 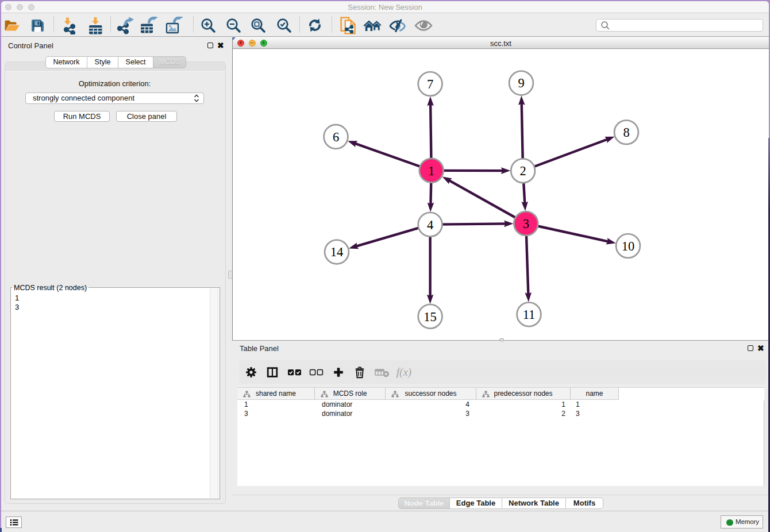 I want to click on svg-text: 15, so click(x=430, y=317).